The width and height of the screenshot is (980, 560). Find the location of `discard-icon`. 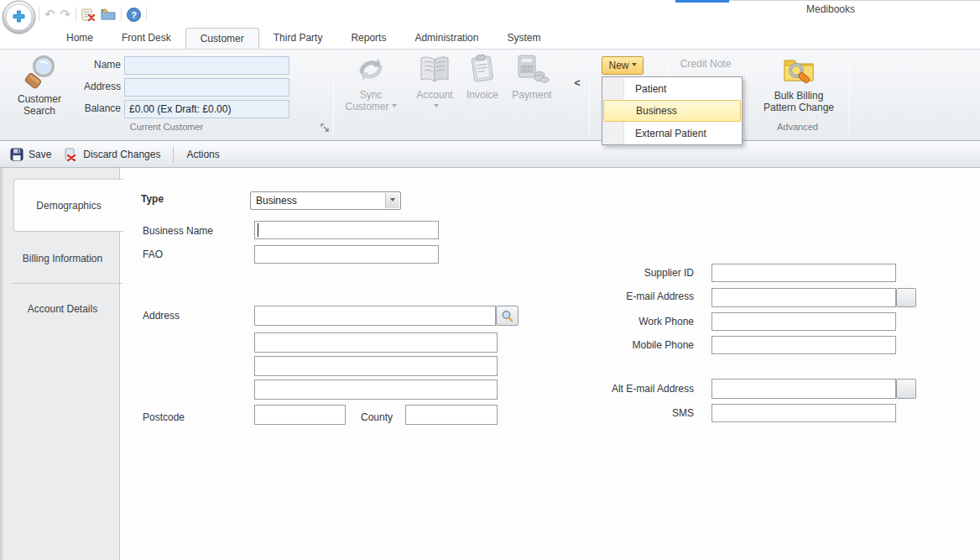

discard-icon is located at coordinates (70, 154).